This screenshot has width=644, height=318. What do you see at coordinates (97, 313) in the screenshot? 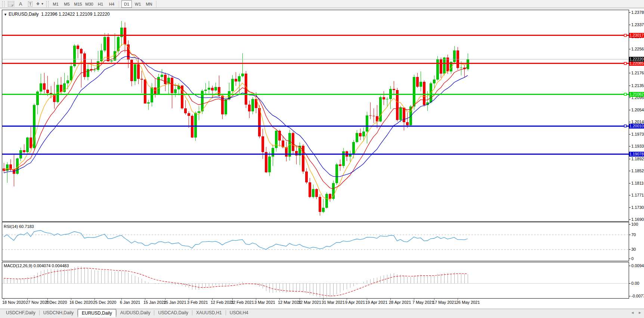
I see `chart-tab-eurusd: EURUSD,Daily` at bounding box center [97, 313].